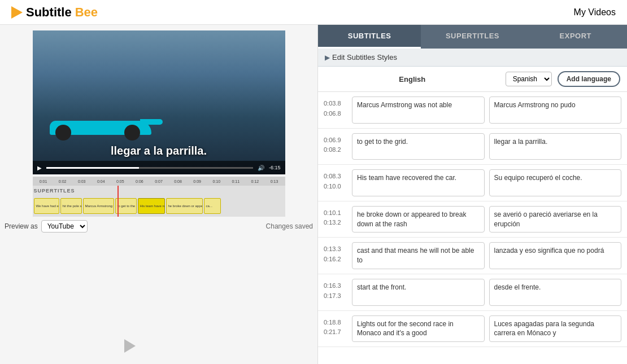 The image size is (627, 364). Describe the element at coordinates (472, 37) in the screenshot. I see `tabs-bar: SUBTITLES SUPERTITLES EXPORT` at that location.